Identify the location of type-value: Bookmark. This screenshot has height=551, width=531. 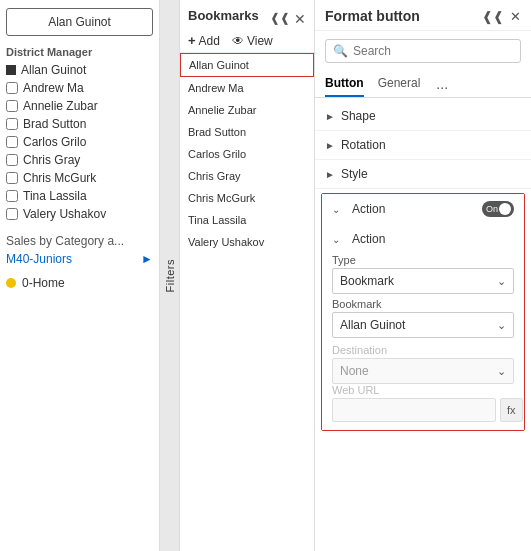
(367, 281).